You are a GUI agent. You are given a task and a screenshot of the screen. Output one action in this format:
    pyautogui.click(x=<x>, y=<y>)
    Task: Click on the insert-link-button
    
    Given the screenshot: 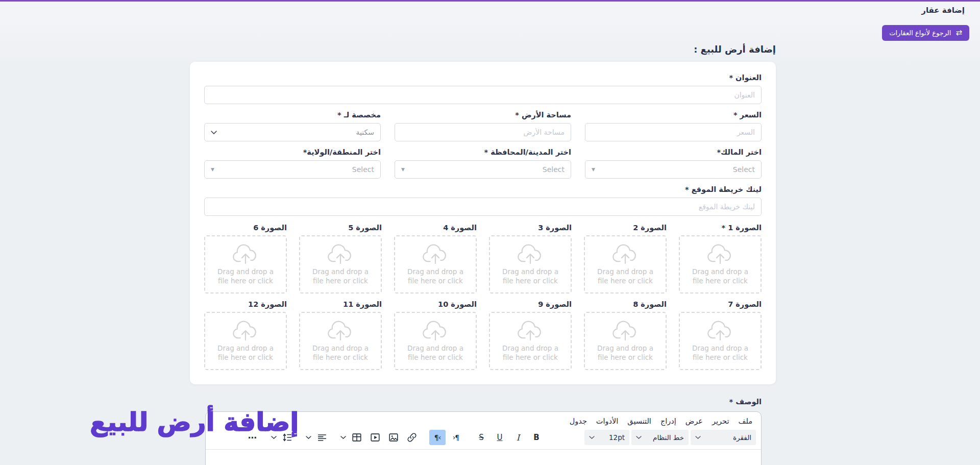 What is the action you would take?
    pyautogui.click(x=412, y=437)
    